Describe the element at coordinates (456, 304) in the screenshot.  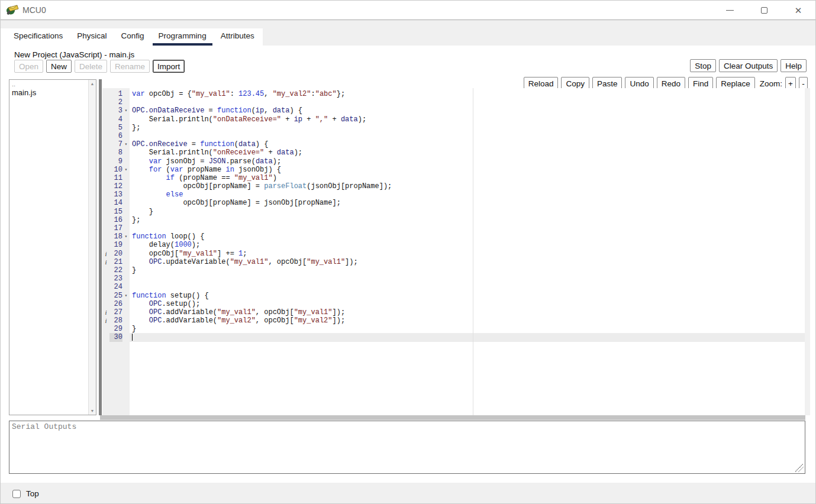
I see `code-line: 26 OPC.setup();` at that location.